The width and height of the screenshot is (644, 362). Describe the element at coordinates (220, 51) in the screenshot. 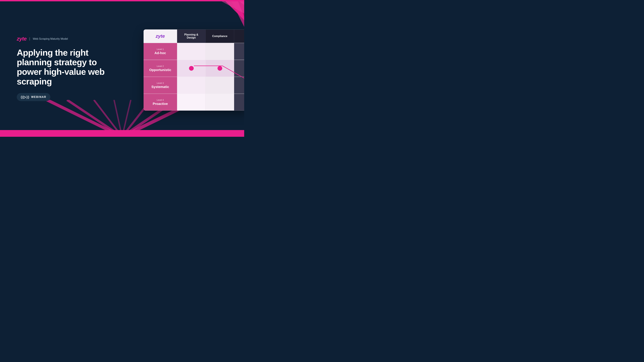

I see `adhoc-compliance` at that location.